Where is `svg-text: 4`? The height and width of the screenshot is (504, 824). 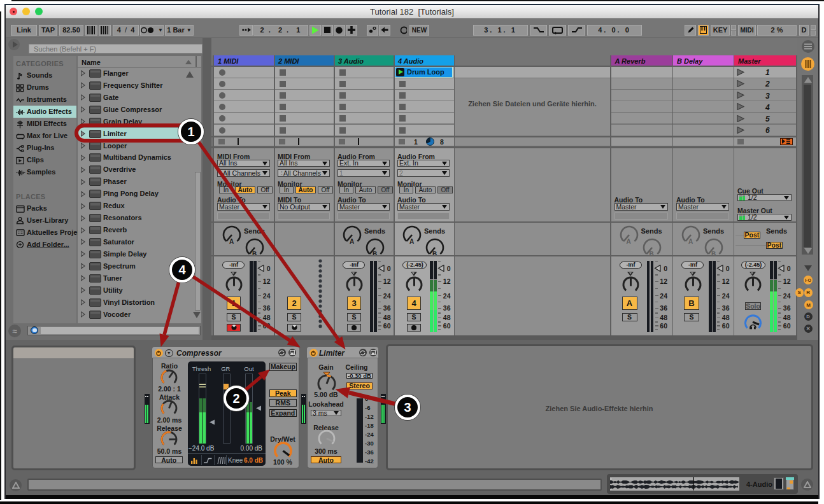 svg-text: 4 is located at coordinates (182, 270).